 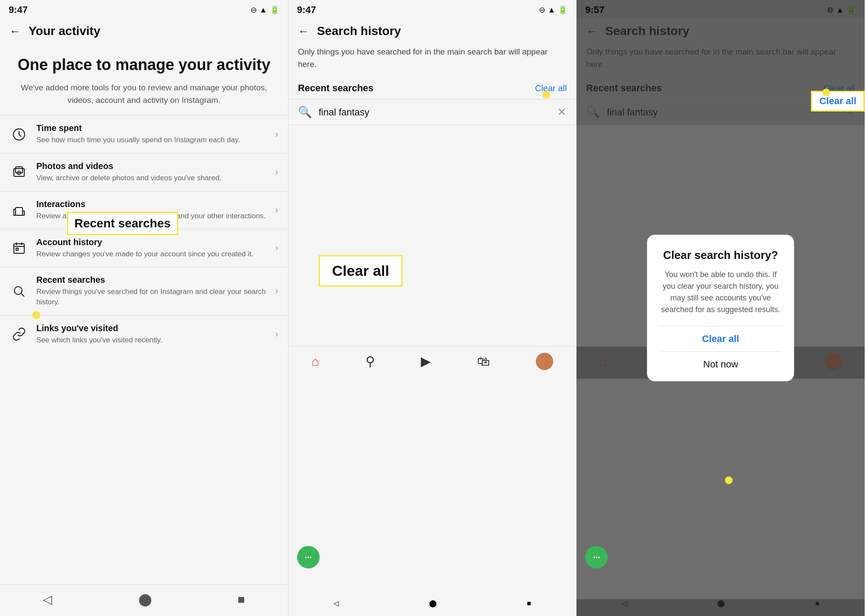 What do you see at coordinates (144, 30) in the screenshot?
I see `top-nav-1: ← Your activity` at bounding box center [144, 30].